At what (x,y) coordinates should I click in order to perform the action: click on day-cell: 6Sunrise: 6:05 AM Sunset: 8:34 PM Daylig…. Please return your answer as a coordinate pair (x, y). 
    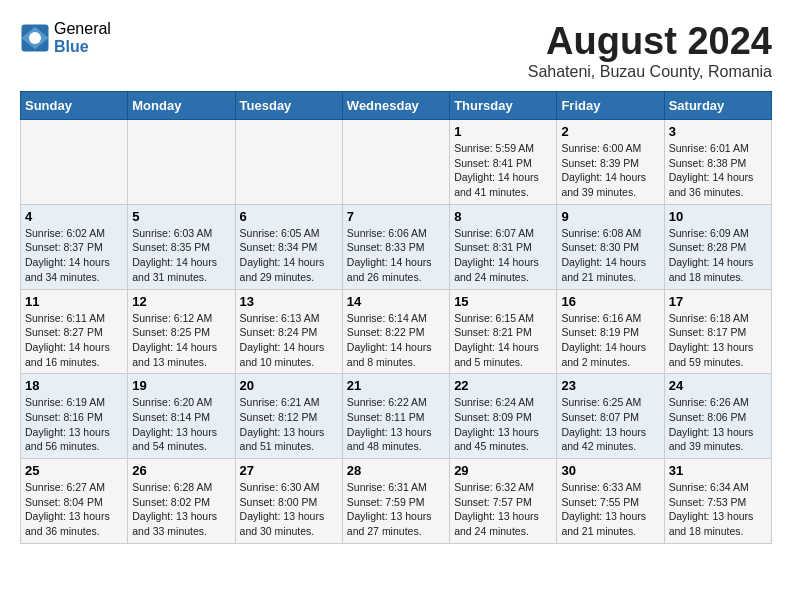
    Looking at the image, I should click on (288, 246).